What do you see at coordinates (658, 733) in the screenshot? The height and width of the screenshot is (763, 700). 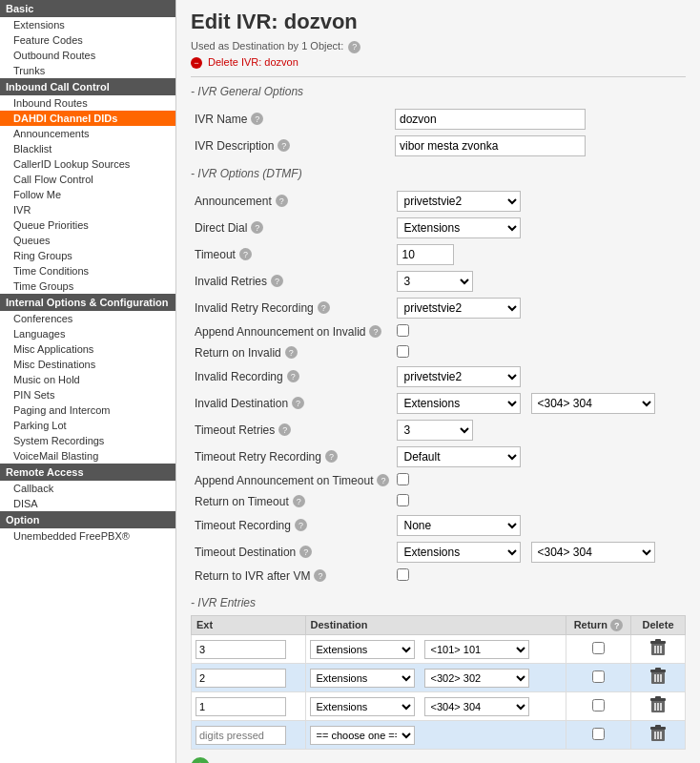 I see `new-entry-delete-button` at bounding box center [658, 733].